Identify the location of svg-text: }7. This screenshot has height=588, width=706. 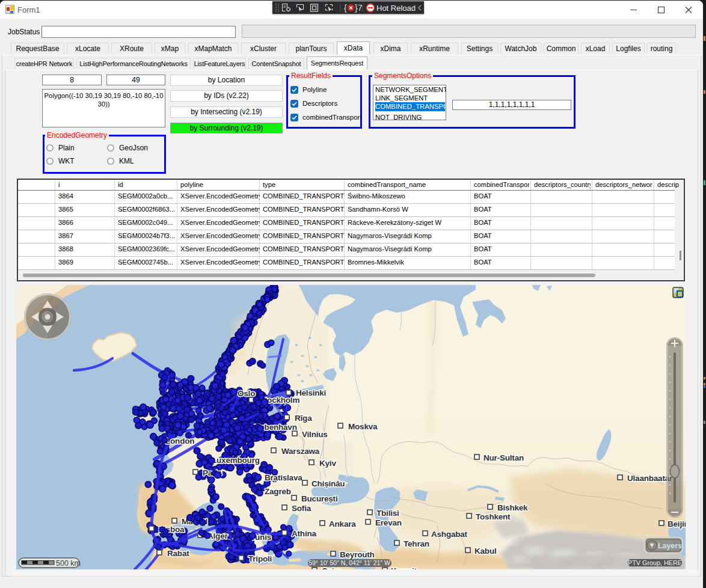
(358, 8).